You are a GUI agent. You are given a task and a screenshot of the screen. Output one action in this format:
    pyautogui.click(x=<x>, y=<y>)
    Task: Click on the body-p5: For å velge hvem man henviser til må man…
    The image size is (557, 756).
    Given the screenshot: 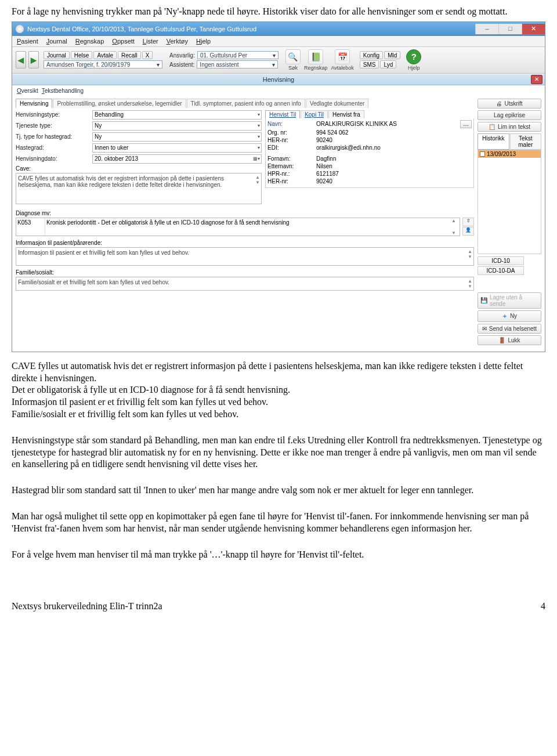 What is the action you would take?
    pyautogui.click(x=278, y=555)
    